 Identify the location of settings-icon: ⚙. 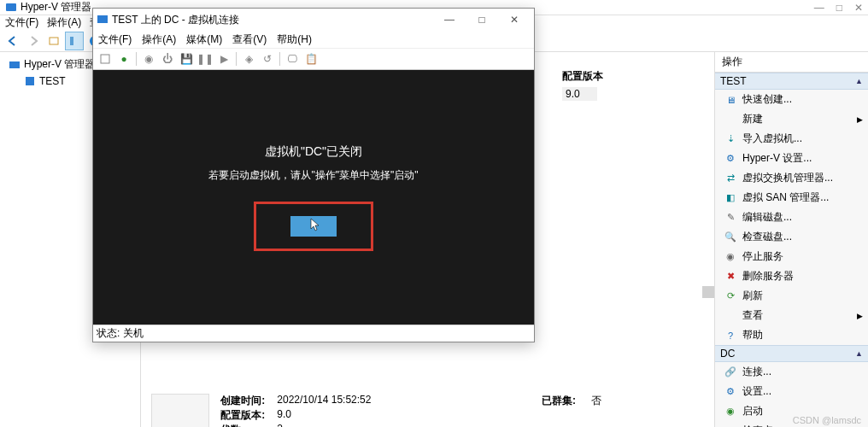
(730, 159).